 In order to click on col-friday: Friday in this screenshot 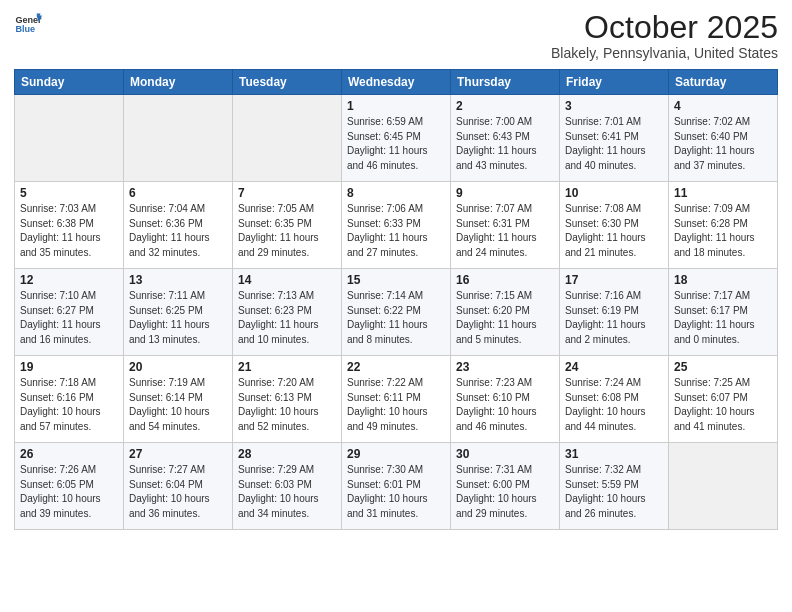, I will do `click(614, 82)`.